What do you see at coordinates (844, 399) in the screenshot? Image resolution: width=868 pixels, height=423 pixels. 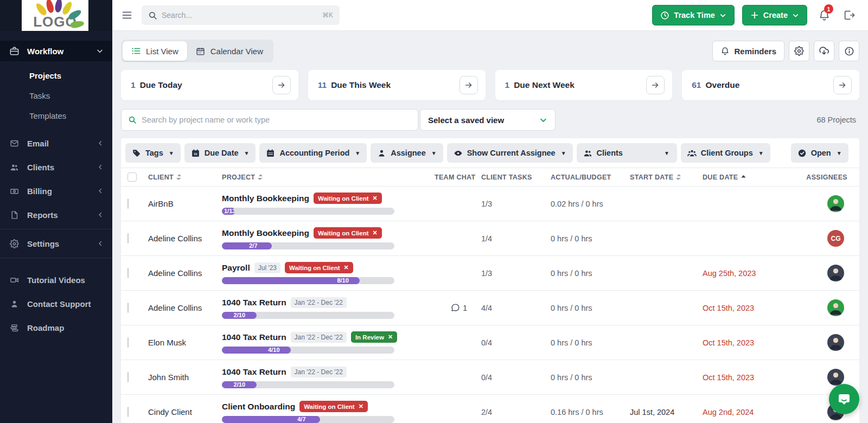 I see `chat-launcher` at bounding box center [844, 399].